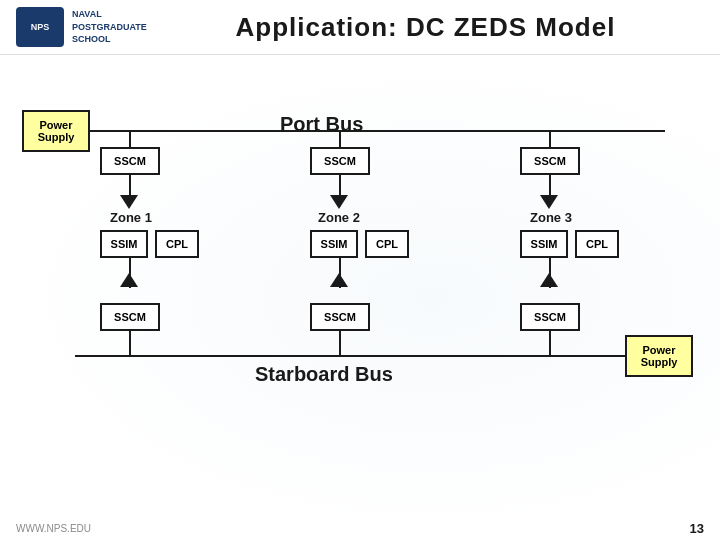  I want to click on port-bus-line, so click(370, 131).